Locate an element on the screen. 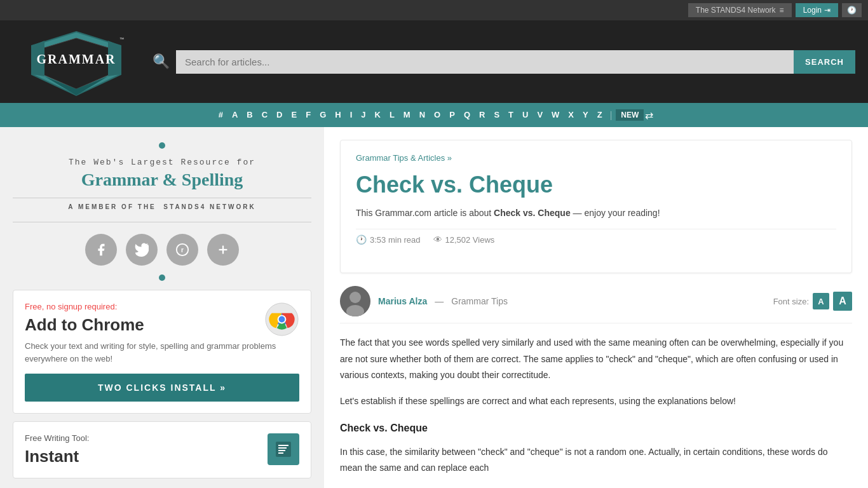  alpha-t: T is located at coordinates (511, 115).